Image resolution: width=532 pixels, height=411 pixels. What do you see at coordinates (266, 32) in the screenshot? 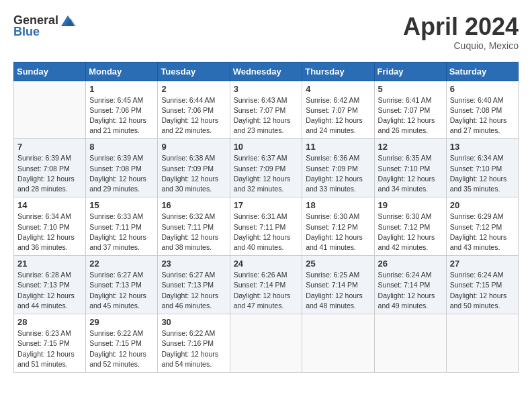
I see `page-header: General Blue April 2024 Cuquio, Mexico` at bounding box center [266, 32].